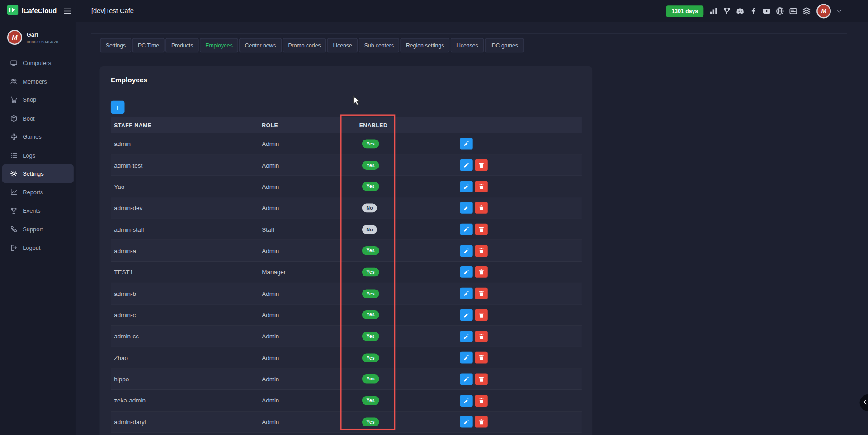 The image size is (868, 435). Describe the element at coordinates (727, 11) in the screenshot. I see `trophy-icon` at that location.